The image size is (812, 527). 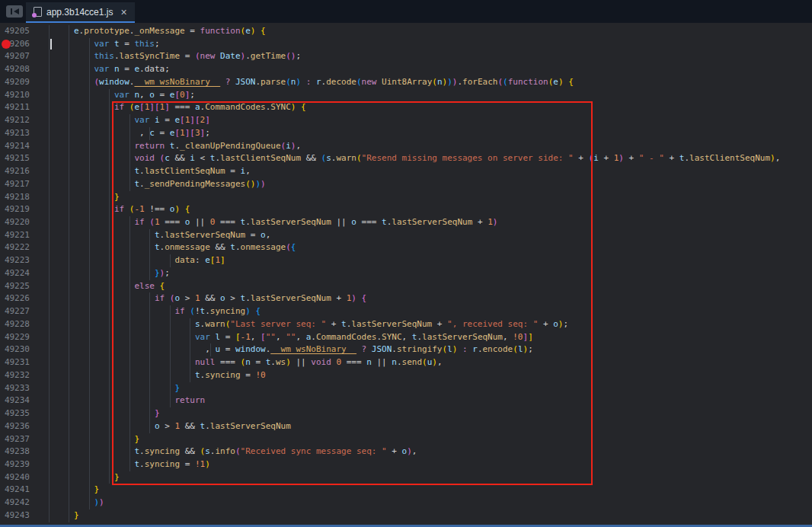 What do you see at coordinates (17, 516) in the screenshot?
I see `line-number: 49243` at bounding box center [17, 516].